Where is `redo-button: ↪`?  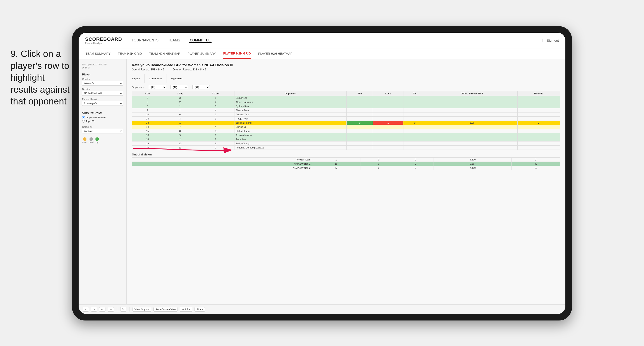
redo-button: ↪ is located at coordinates (94, 309).